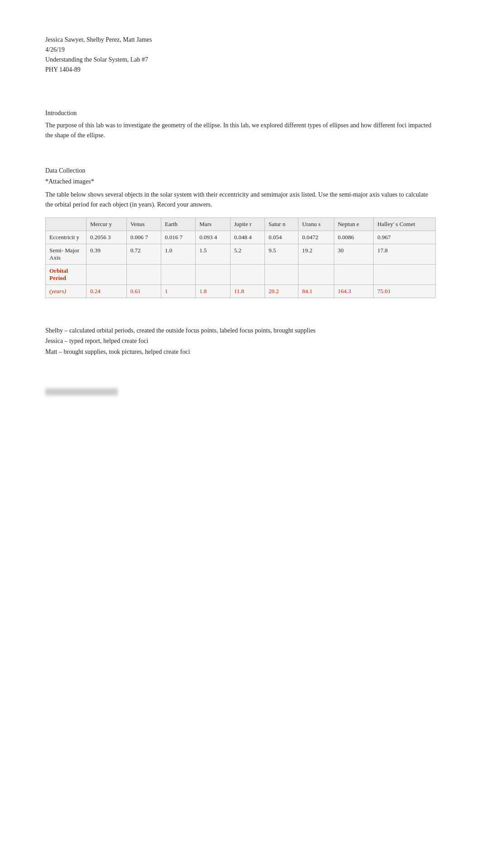 This screenshot has height=868, width=481. What do you see at coordinates (405, 237) in the screenshot?
I see `eccentricity-halley: 0.967` at bounding box center [405, 237].